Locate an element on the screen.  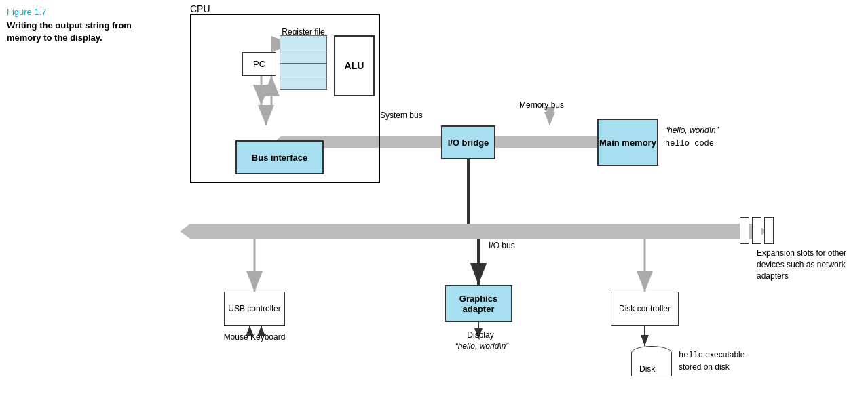
memory-bus-label: Memory bus is located at coordinates (542, 105).